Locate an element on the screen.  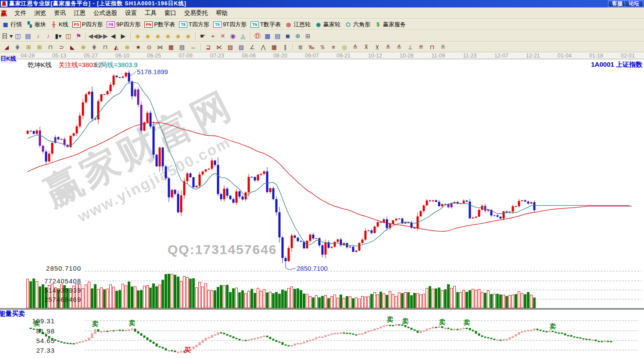
draw-tool-icon-35: ⊻ is located at coordinates (377, 47).